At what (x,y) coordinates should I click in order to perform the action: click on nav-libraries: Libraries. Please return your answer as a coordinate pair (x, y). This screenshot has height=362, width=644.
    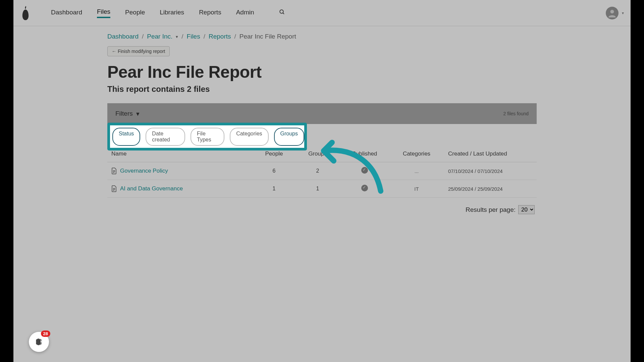
    Looking at the image, I should click on (172, 13).